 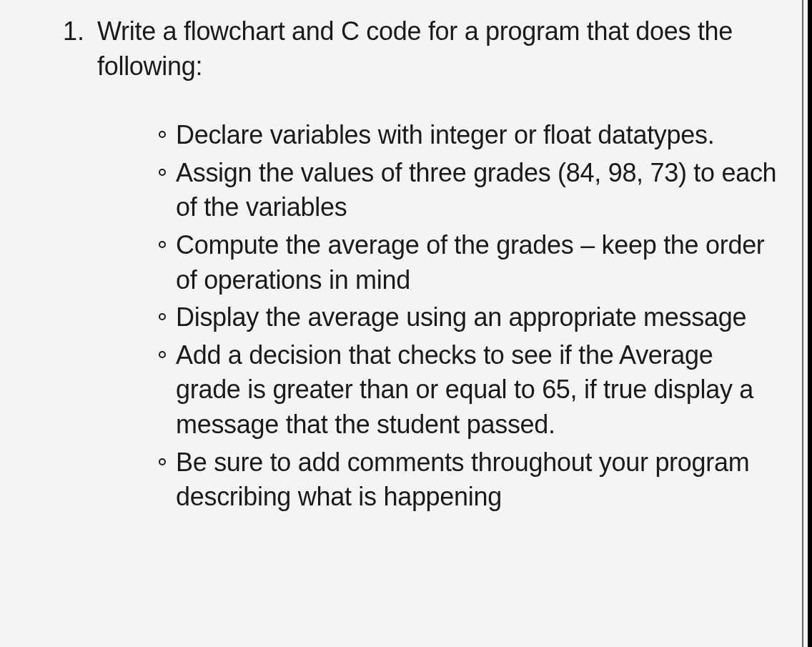 I want to click on list-marker: 1., so click(x=74, y=49).